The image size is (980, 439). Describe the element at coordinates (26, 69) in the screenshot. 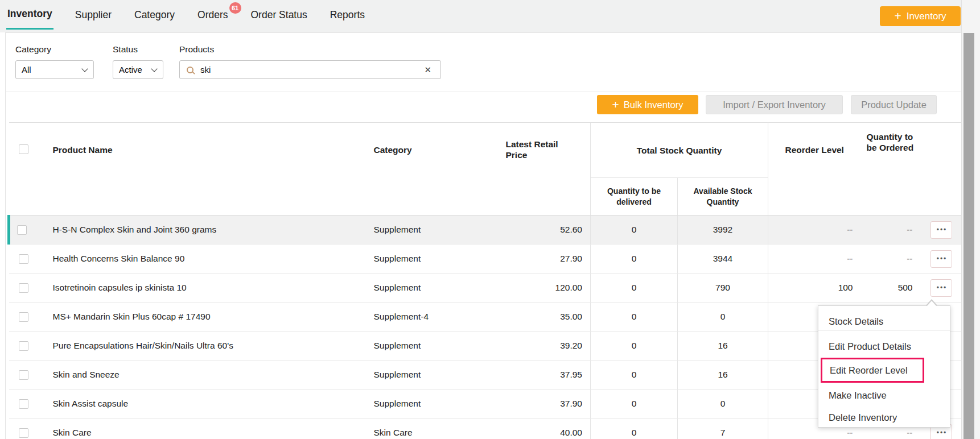

I see `category-select-value: All` at that location.